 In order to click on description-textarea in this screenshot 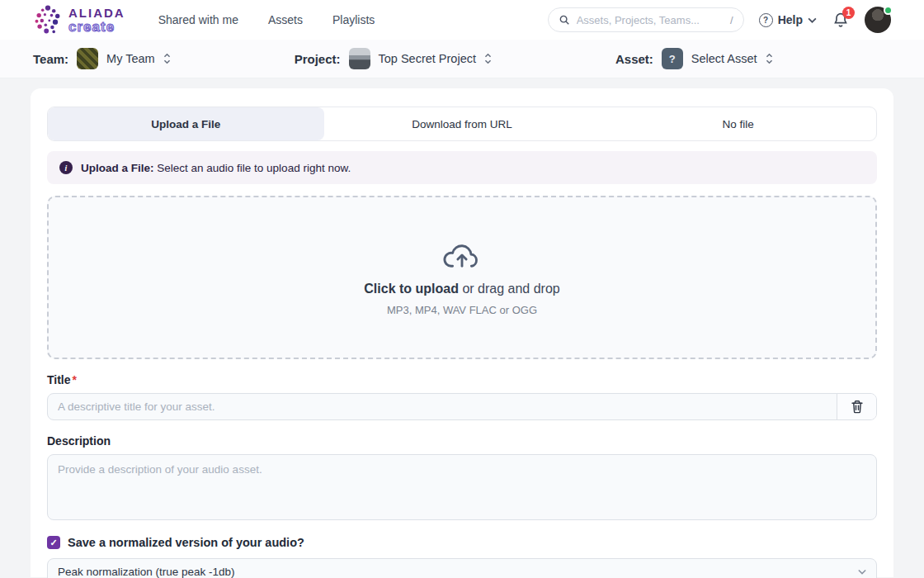, I will do `click(462, 487)`.